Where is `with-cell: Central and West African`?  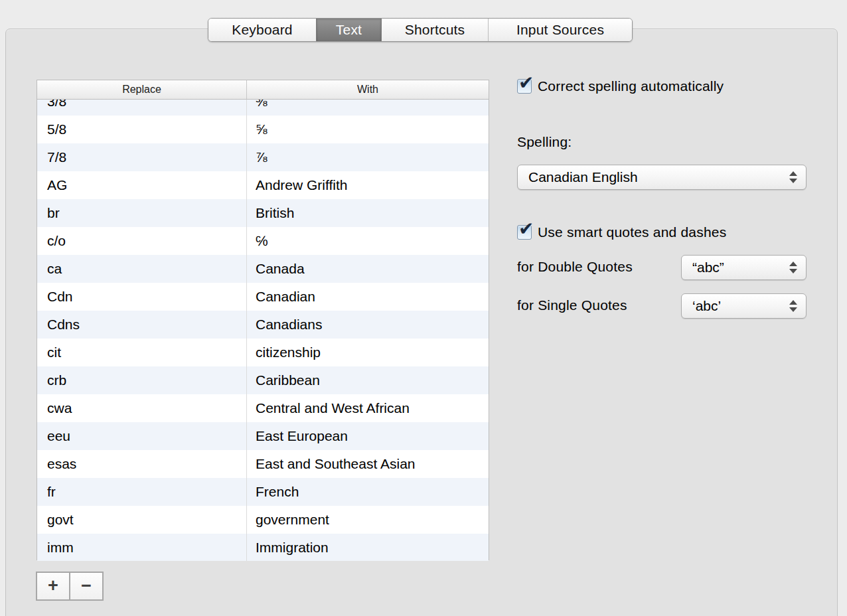 with-cell: Central and West African is located at coordinates (368, 408).